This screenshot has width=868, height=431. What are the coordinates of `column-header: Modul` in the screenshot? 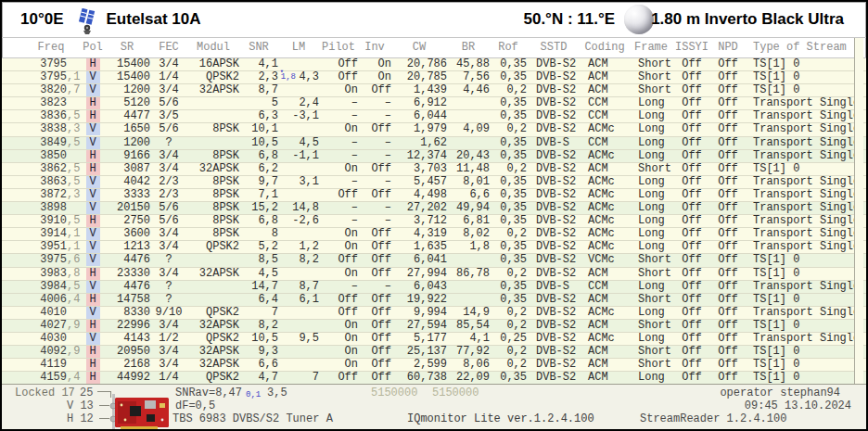 It's located at (213, 48).